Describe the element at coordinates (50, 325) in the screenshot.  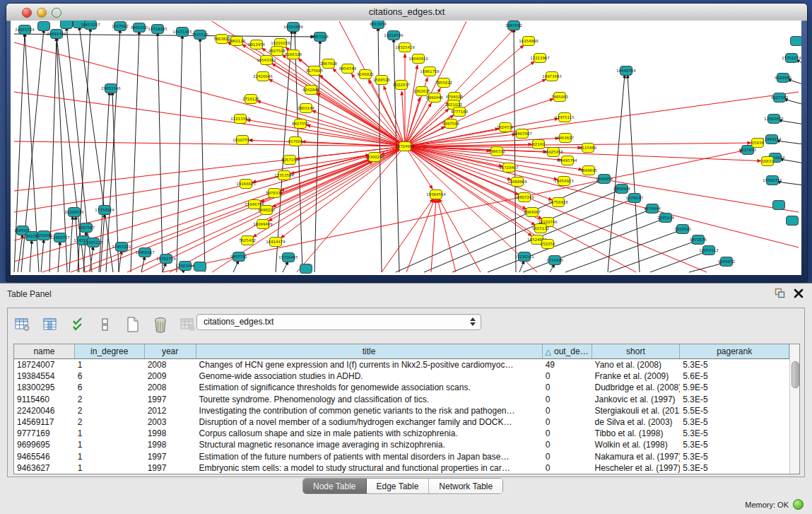
I see `table-column-icon` at that location.